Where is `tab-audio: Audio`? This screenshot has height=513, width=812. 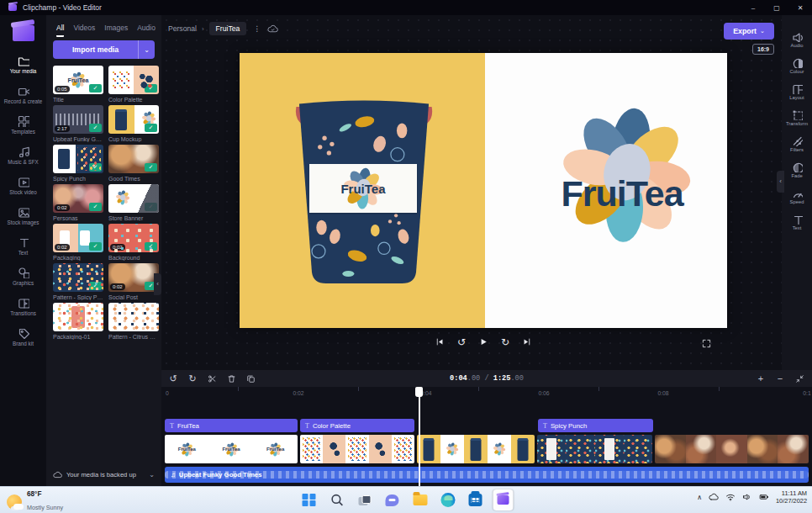
tab-audio: Audio is located at coordinates (146, 30).